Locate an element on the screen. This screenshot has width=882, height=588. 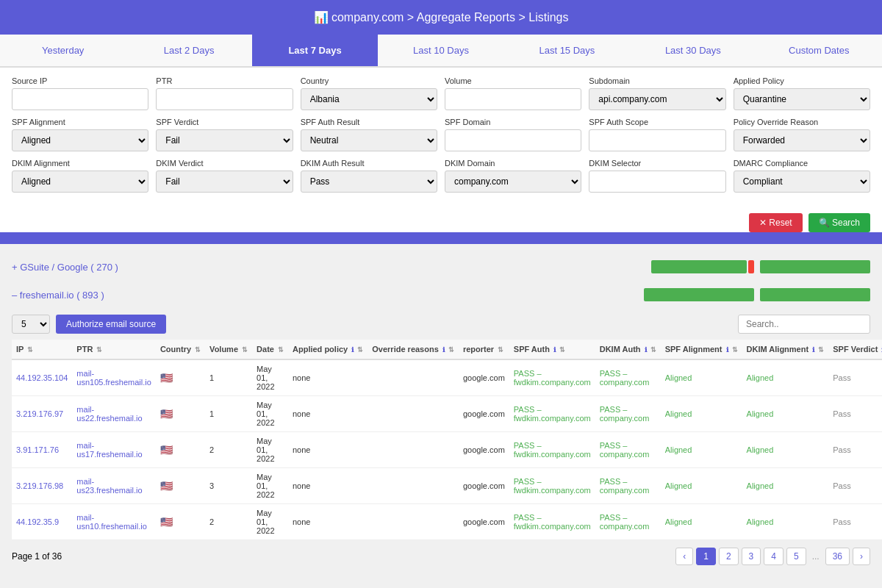
dkim-verdict-select: Fail Pass is located at coordinates (224, 182).